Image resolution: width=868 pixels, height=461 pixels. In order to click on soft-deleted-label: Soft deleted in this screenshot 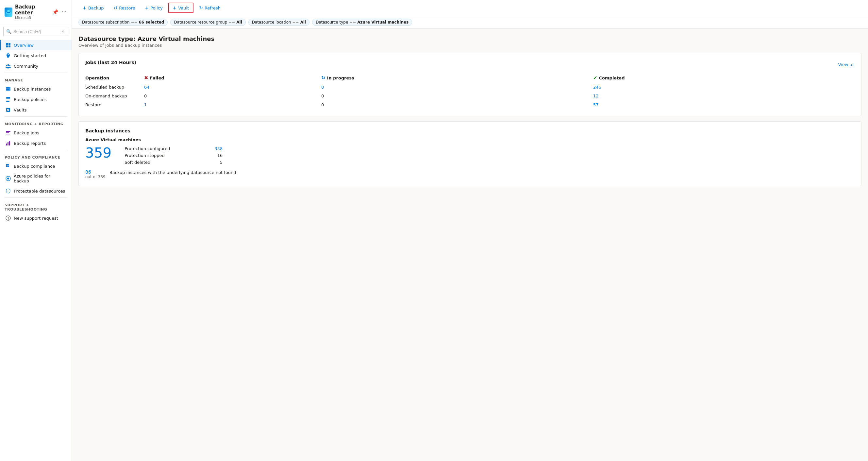, I will do `click(137, 162)`.